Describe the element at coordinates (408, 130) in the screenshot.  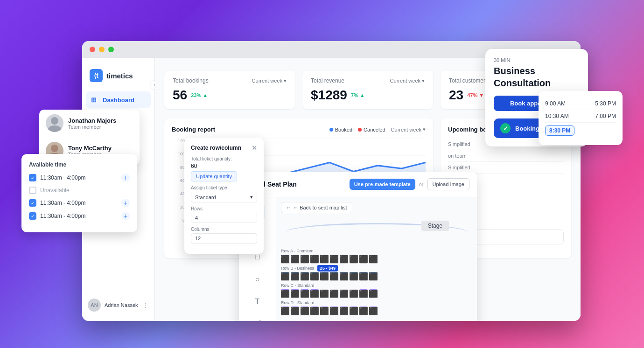
I see `chart-period: Current week ▾` at that location.